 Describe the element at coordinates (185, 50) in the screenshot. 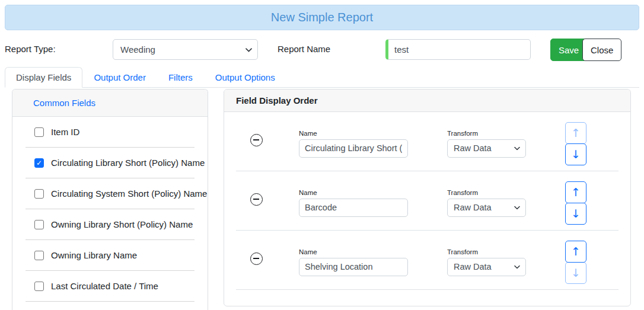

I see `report-type-select-wrap: Weeding` at that location.